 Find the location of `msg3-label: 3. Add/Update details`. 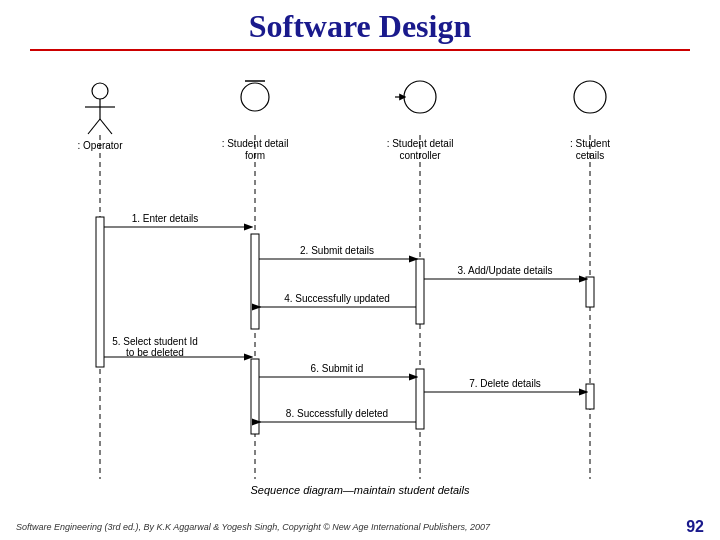

msg3-label: 3. Add/Update details is located at coordinates (504, 270).